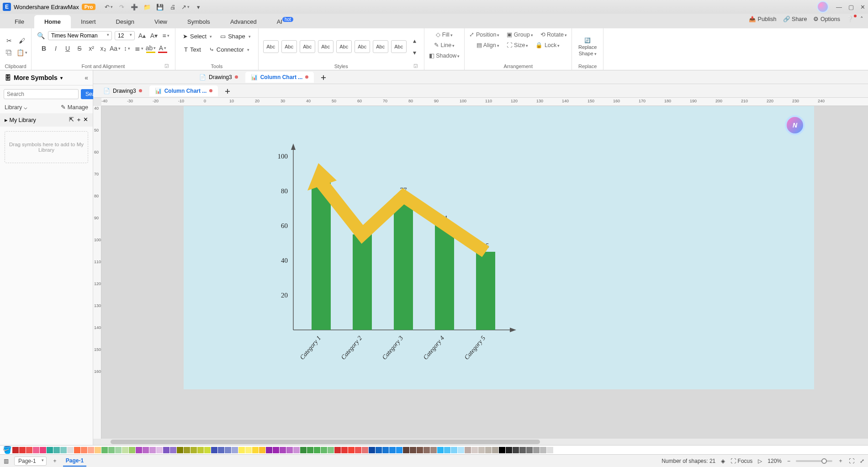 The height and width of the screenshot is (467, 868). What do you see at coordinates (103, 48) in the screenshot?
I see `subscript-icon: x₂` at bounding box center [103, 48].